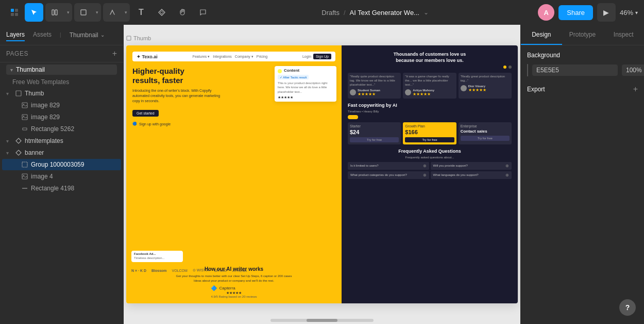 The height and width of the screenshot is (324, 644). What do you see at coordinates (162, 12) in the screenshot?
I see `component-tool-button` at bounding box center [162, 12].